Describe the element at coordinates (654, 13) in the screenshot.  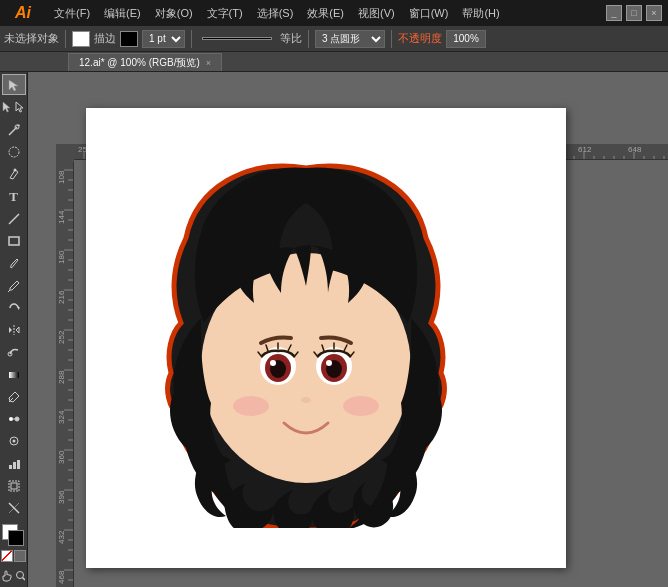
I see `close-button: ×` at that location.